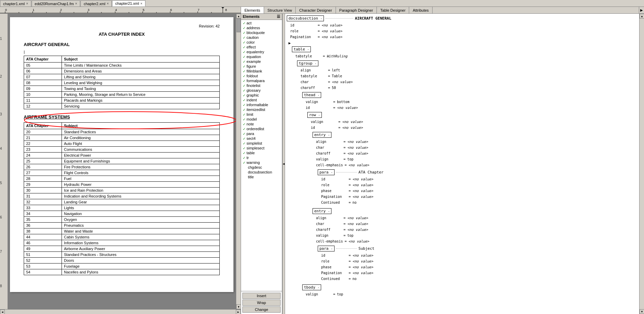 The image size is (644, 314). What do you see at coordinates (261, 177) in the screenshot?
I see `element-title: title` at bounding box center [261, 177].